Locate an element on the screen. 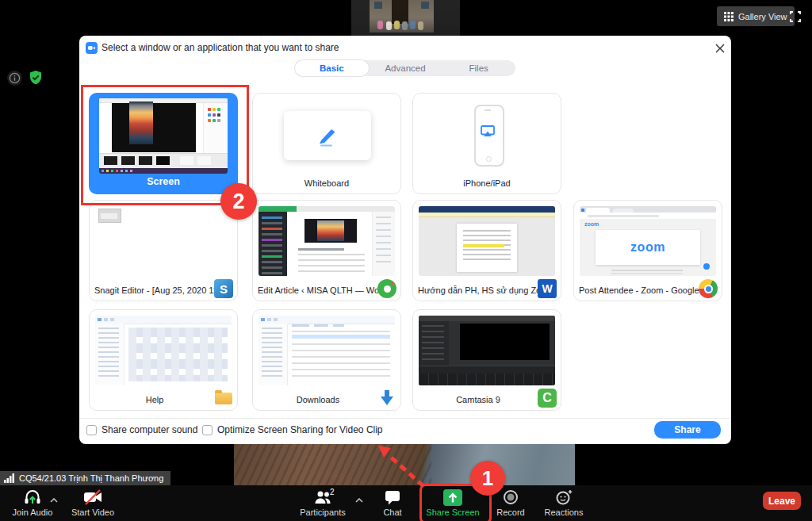 The image size is (812, 521). tile-screen: Screen is located at coordinates (163, 144).